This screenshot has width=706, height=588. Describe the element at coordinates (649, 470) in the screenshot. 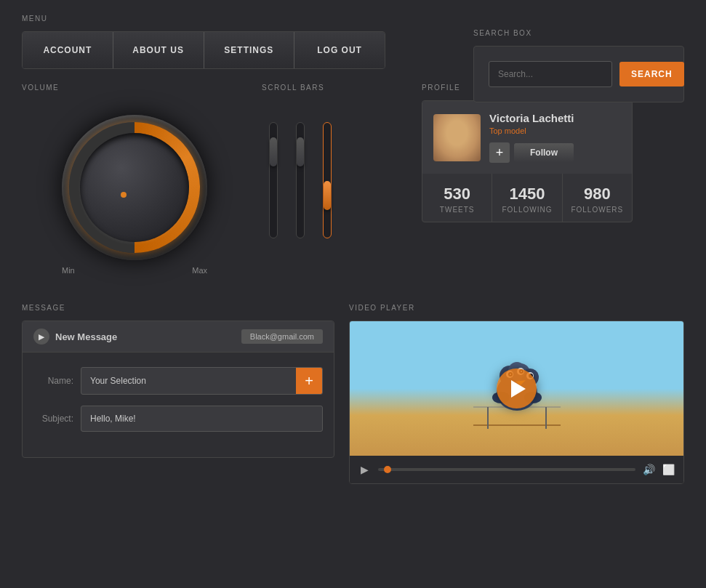

I see `volume-control-icon: 🔊` at that location.